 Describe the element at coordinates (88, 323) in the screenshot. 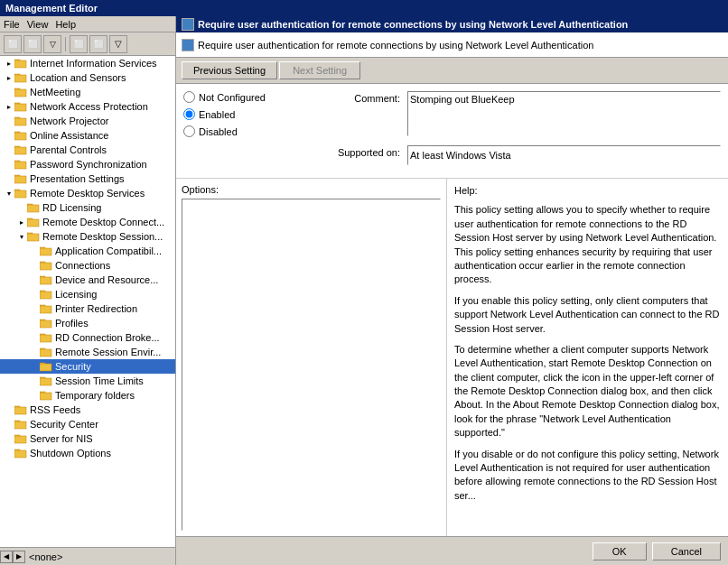

I see `tree-item-profiles: Profiles` at that location.